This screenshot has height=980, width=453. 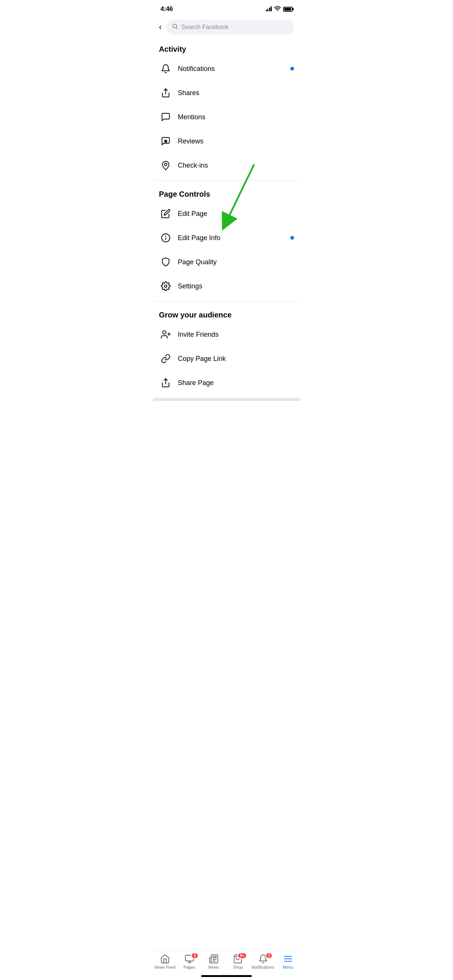 What do you see at coordinates (227, 334) in the screenshot?
I see `menu-item-invite-friends: Invite Friends` at bounding box center [227, 334].